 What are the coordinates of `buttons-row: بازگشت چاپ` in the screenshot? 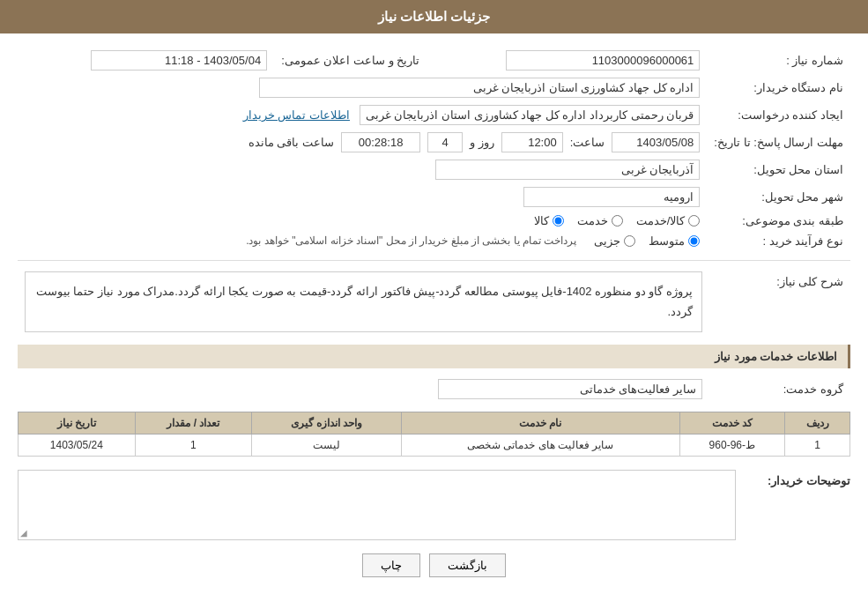 It's located at (434, 566).